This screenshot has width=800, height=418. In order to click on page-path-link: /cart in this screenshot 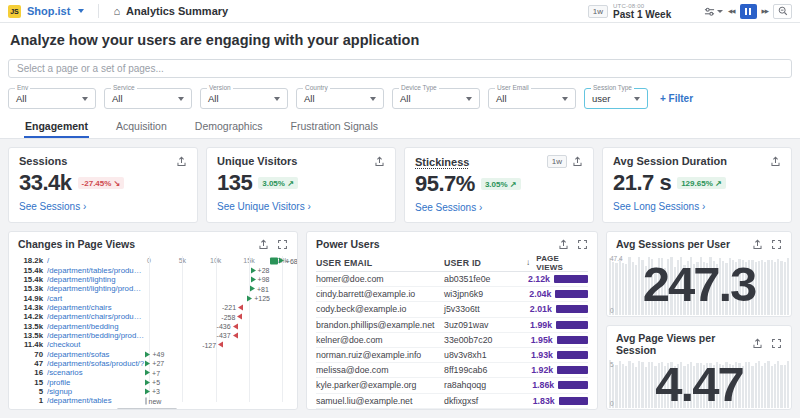, I will do `click(96, 298)`.